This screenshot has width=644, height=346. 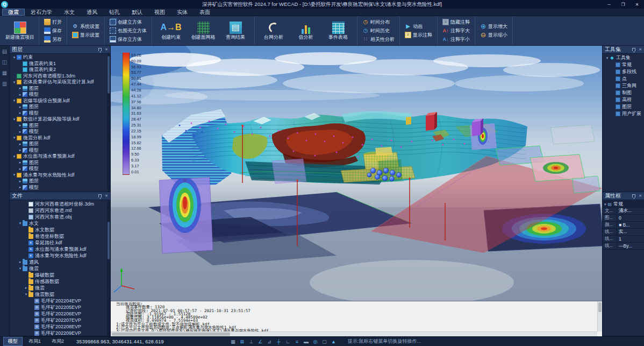 I want to click on ribbon-button: 显示设置, so click(x=86, y=36).